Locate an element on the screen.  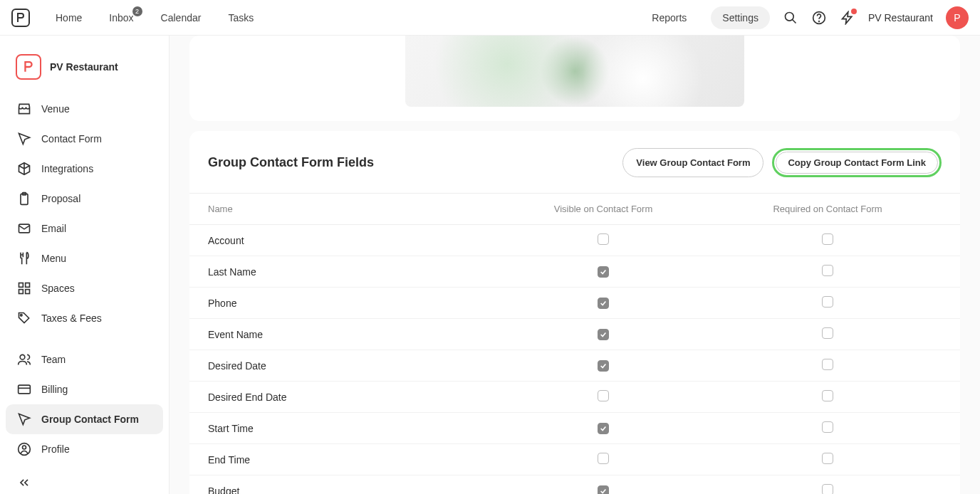
sidebar-item-taxes-fees: Taxes & Fees is located at coordinates (84, 318).